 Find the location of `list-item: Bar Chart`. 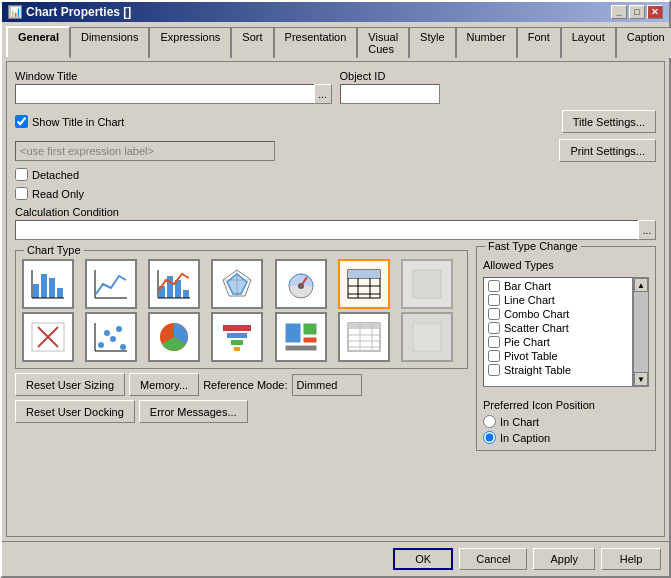

list-item: Bar Chart is located at coordinates (558, 286).